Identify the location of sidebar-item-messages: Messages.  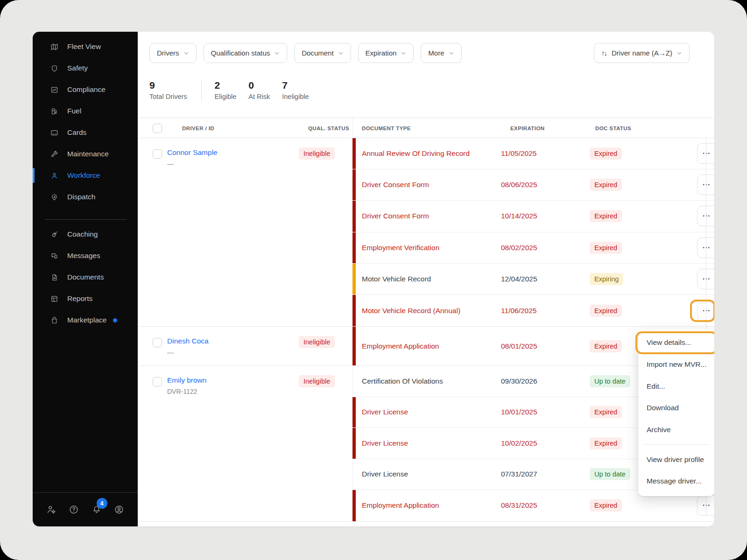
(85, 256).